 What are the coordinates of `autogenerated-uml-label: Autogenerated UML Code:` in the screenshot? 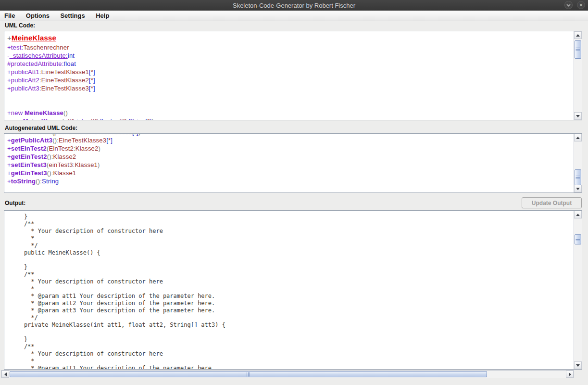 It's located at (41, 128).